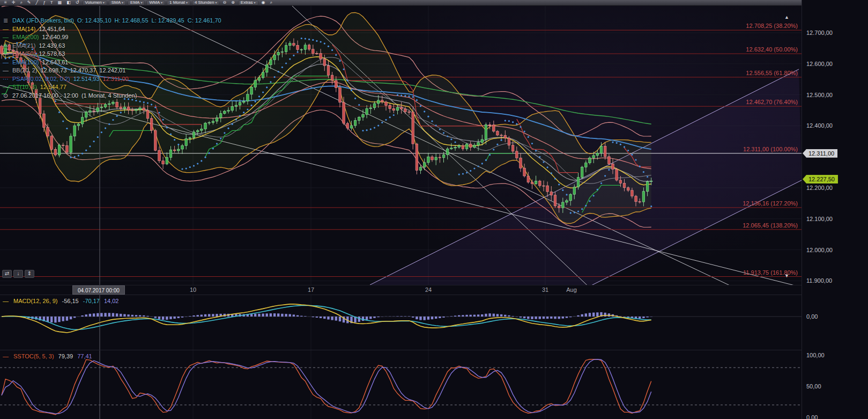  Describe the element at coordinates (114, 54) in the screenshot. I see `legend-ema-50: —EMA(50)12.578,63` at that location.